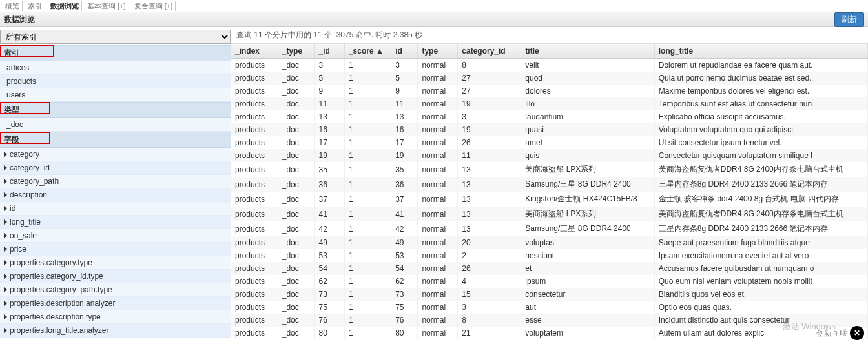  I want to click on tab-2: 数据浏览, so click(65, 6).